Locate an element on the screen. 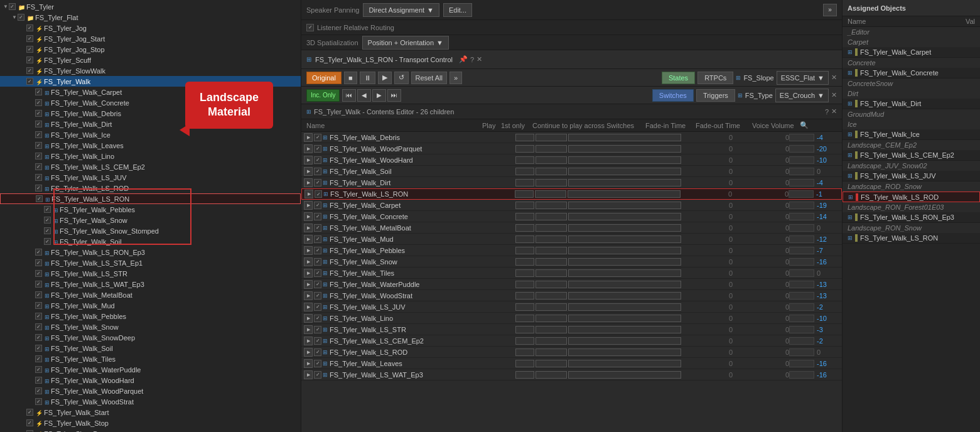 The width and height of the screenshot is (980, 432). essc-flat-dropdown: ESSC_Flat ▼ is located at coordinates (802, 78).